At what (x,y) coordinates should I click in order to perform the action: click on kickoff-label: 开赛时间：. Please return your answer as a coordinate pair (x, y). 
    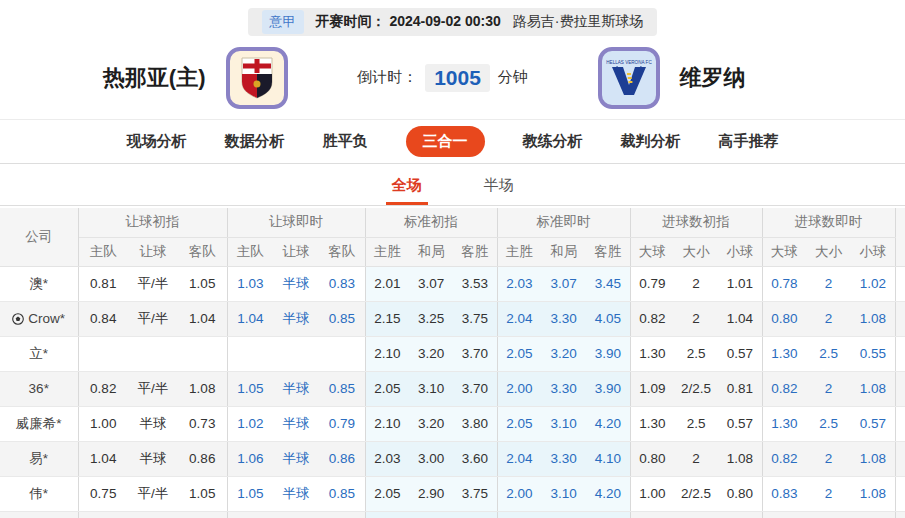
    Looking at the image, I should click on (351, 21).